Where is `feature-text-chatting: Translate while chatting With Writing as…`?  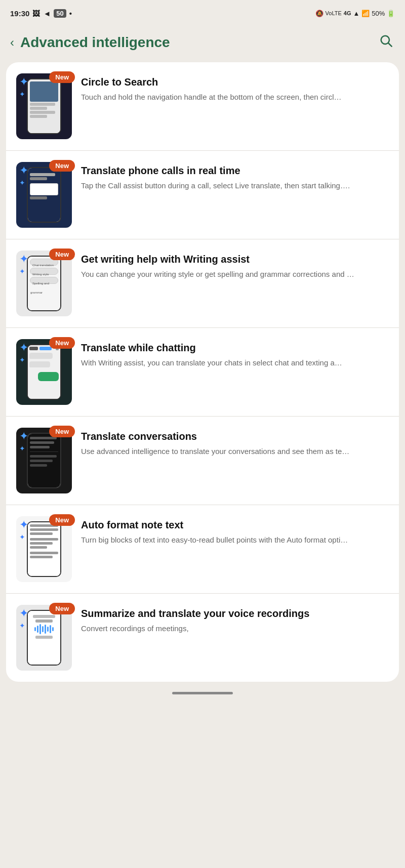 feature-text-chatting: Translate while chatting With Writing as… is located at coordinates (235, 354).